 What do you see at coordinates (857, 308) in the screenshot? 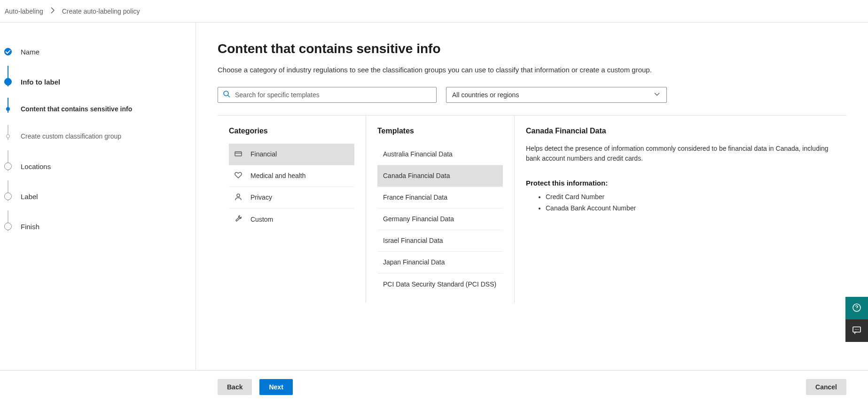
I see `help-button` at bounding box center [857, 308].